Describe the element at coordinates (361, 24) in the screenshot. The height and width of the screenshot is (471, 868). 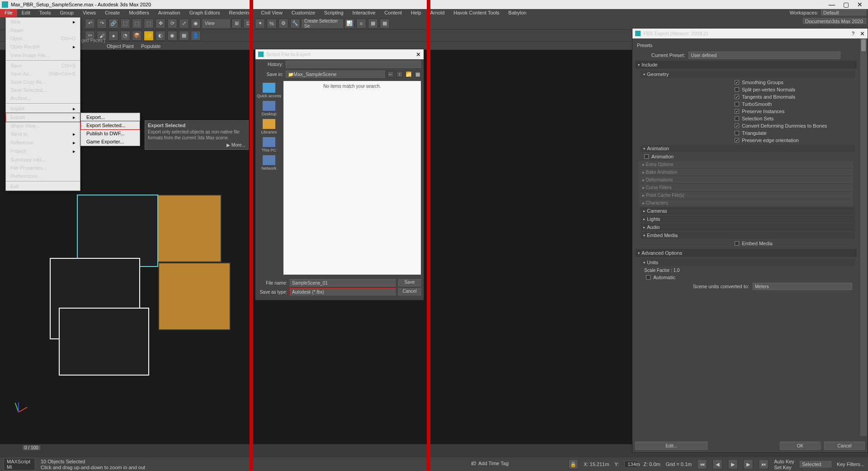
I see `tool-icon: ≡` at that location.